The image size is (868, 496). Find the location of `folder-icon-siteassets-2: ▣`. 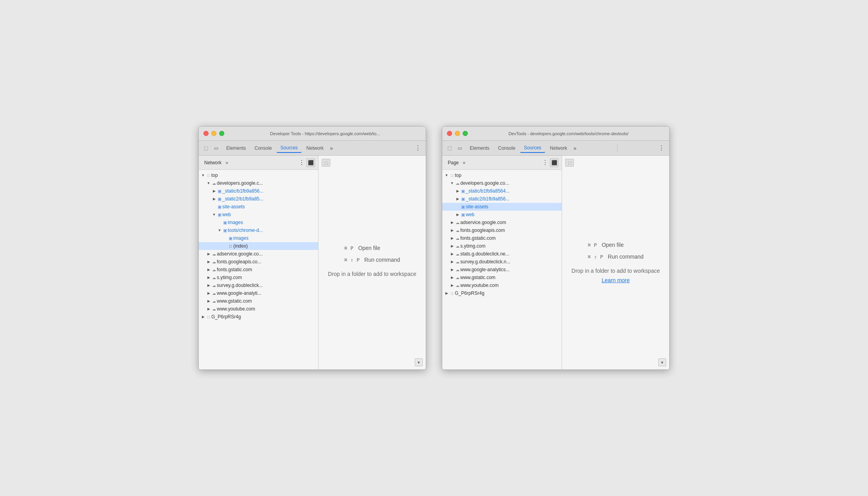

folder-icon-siteassets-2: ▣ is located at coordinates (463, 207).